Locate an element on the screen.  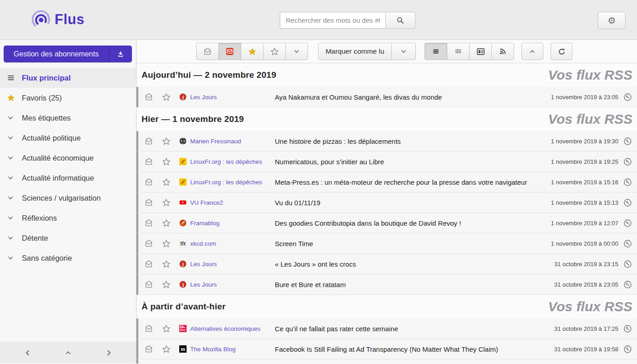
entry-date: 1 novembre 2019 à 12:07 is located at coordinates (585, 223).